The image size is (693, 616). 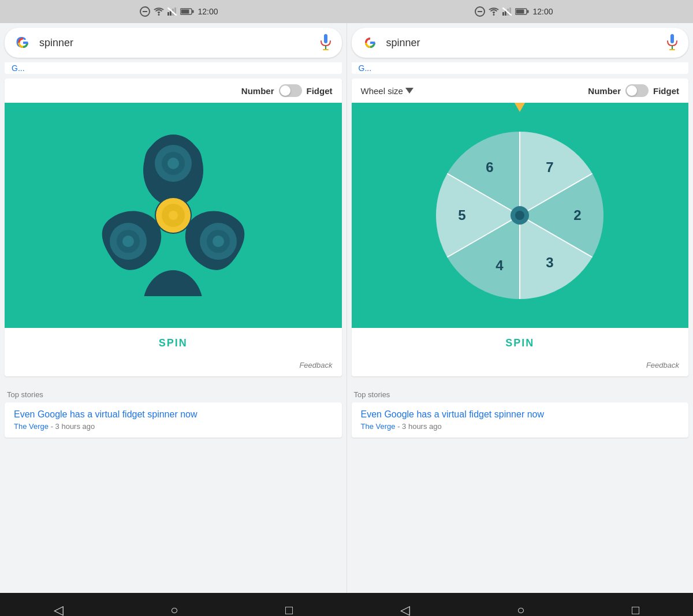 What do you see at coordinates (526, 43) in the screenshot?
I see `search-query-right: spinner` at bounding box center [526, 43].